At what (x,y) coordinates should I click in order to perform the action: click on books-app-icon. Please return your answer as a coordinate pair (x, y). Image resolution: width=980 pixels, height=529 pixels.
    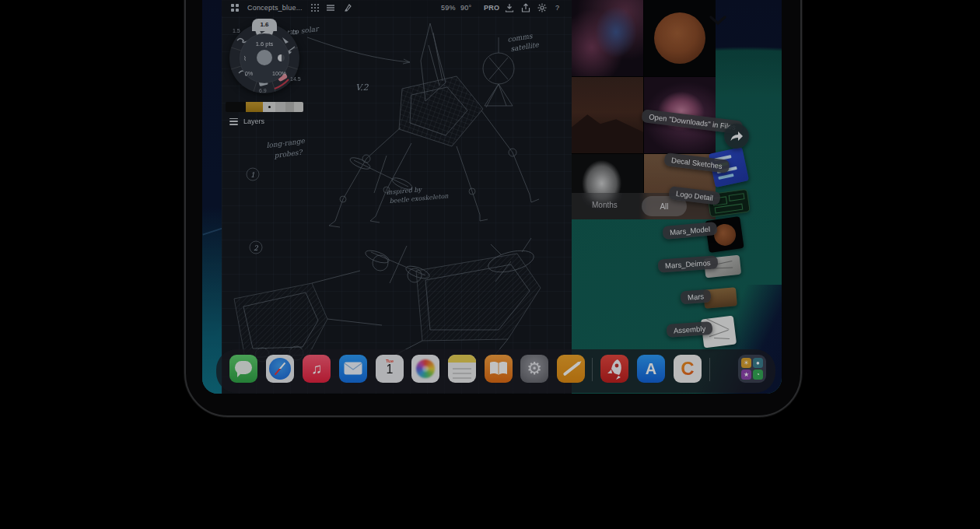
    Looking at the image, I should click on (499, 369).